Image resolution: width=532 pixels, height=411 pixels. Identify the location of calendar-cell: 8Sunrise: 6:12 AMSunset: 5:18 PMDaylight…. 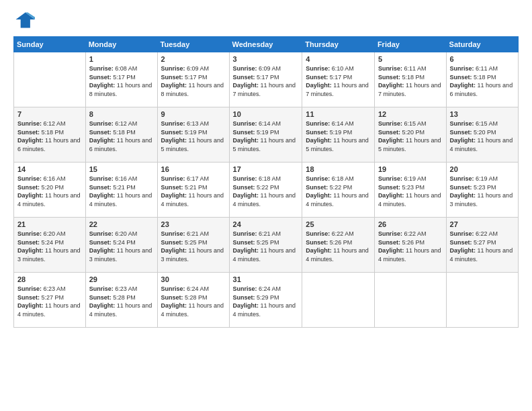
(121, 135).